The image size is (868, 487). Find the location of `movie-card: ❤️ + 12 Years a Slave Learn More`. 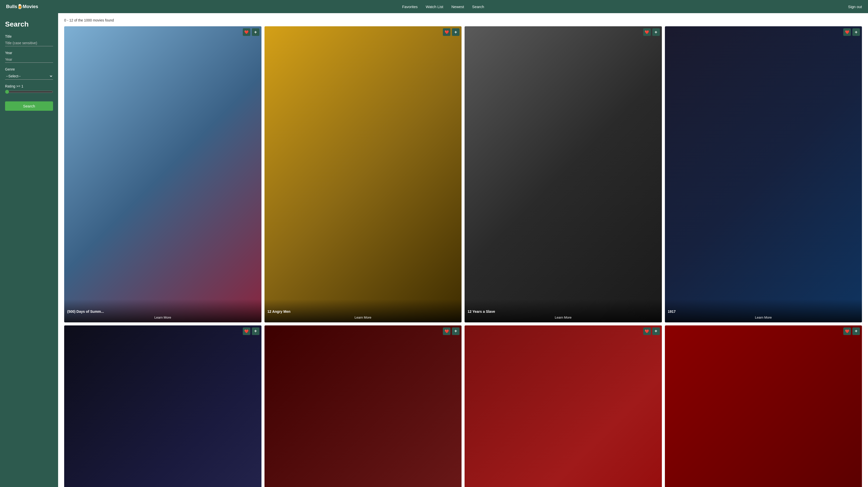

movie-card: ❤️ + 12 Years a Slave Learn More is located at coordinates (563, 174).